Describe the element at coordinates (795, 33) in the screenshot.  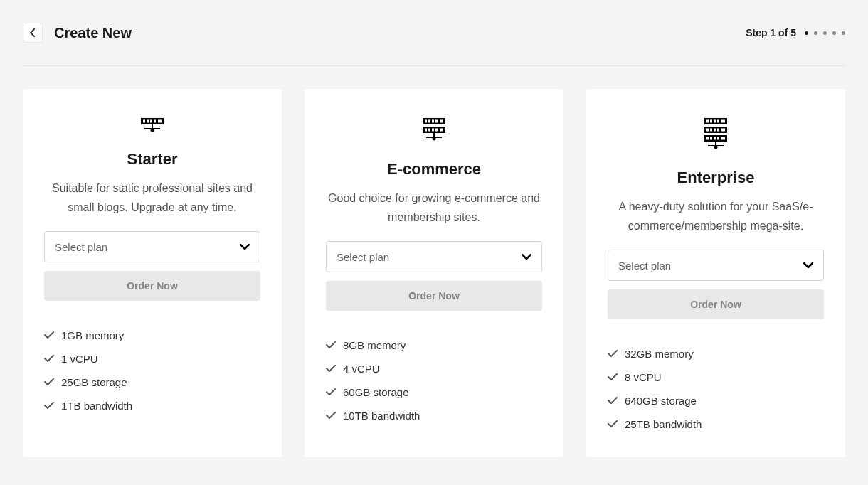
I see `step-indicator: Step 1 of 5` at that location.